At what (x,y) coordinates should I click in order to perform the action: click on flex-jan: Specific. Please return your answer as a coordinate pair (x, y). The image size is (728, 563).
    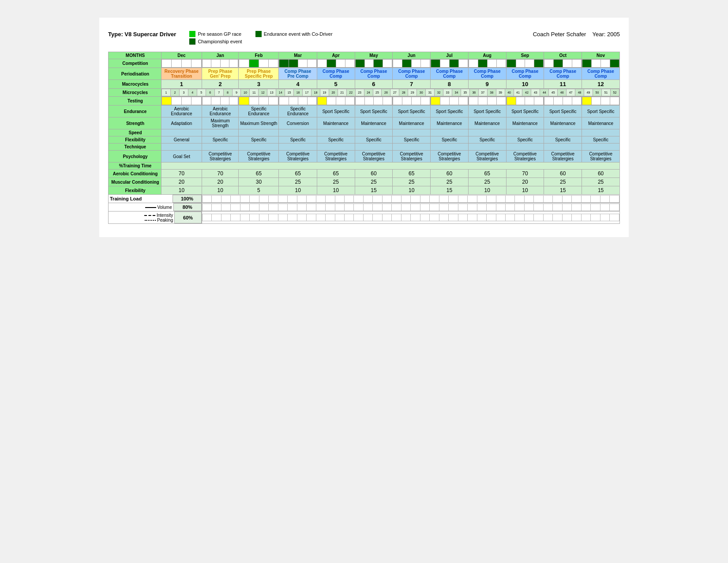
    Looking at the image, I should click on (220, 140).